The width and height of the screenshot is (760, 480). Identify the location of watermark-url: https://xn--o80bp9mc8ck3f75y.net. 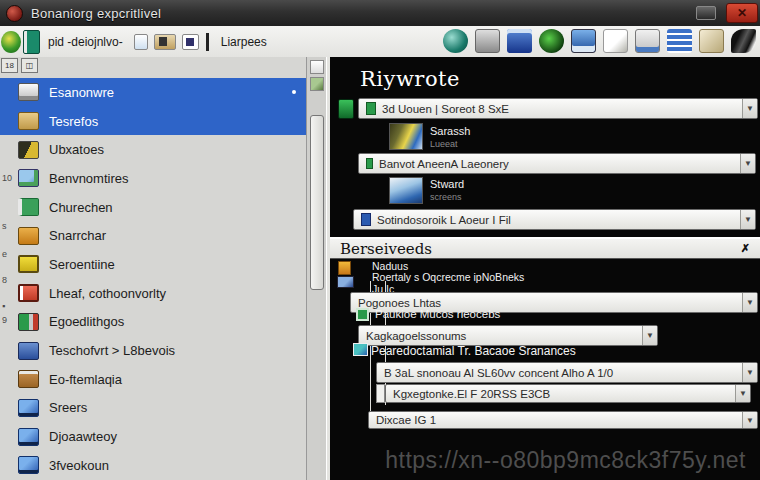
(566, 460).